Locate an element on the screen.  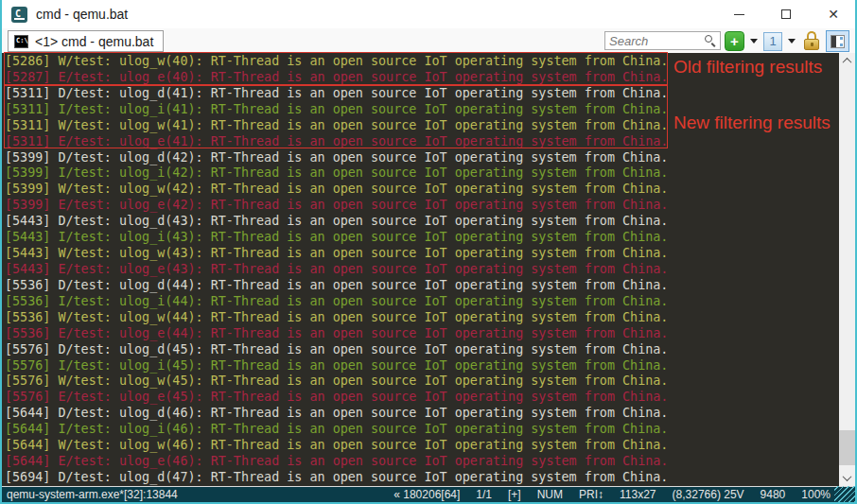
resize-grip-icon is located at coordinates (845, 494).